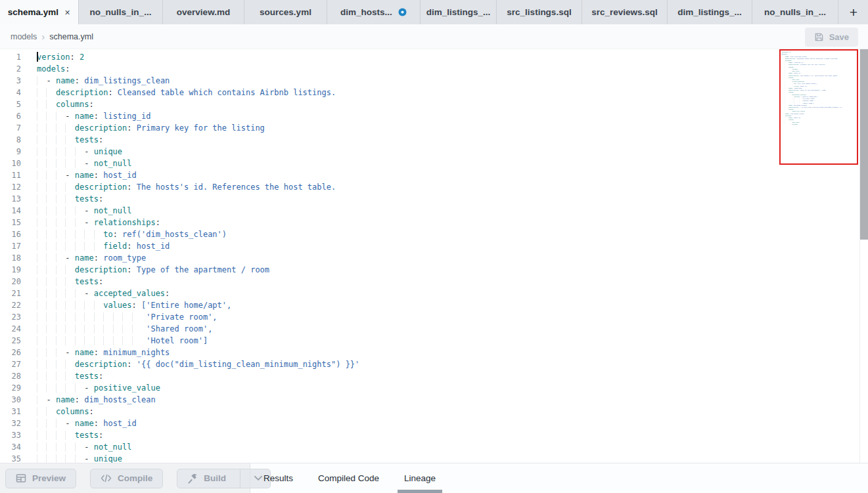 Image resolution: width=868 pixels, height=493 pixels. What do you see at coordinates (434, 104) in the screenshot?
I see `code-line: 5 columns:` at bounding box center [434, 104].